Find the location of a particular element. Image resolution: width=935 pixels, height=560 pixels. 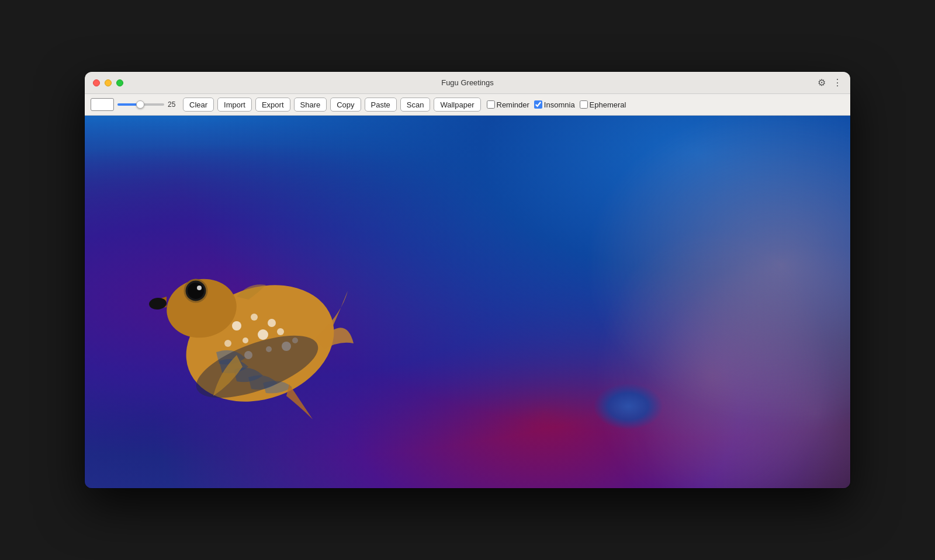

reminder-checkbox is located at coordinates (491, 105).